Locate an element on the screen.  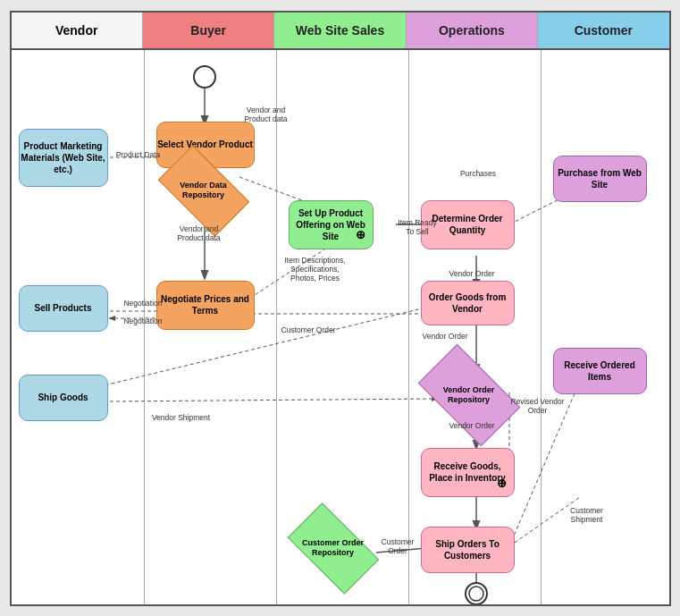
product-marketing-label: Product Marketing Materials (Web Site, e… is located at coordinates (63, 157).